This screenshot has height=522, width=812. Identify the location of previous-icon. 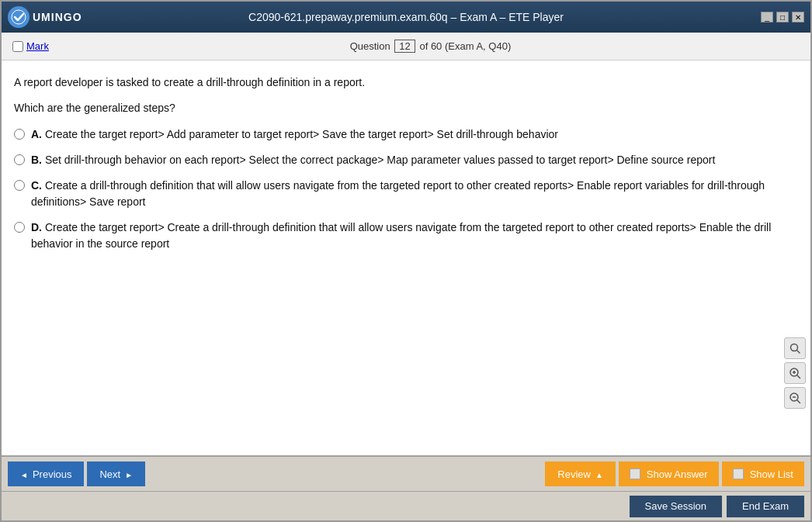
(24, 475).